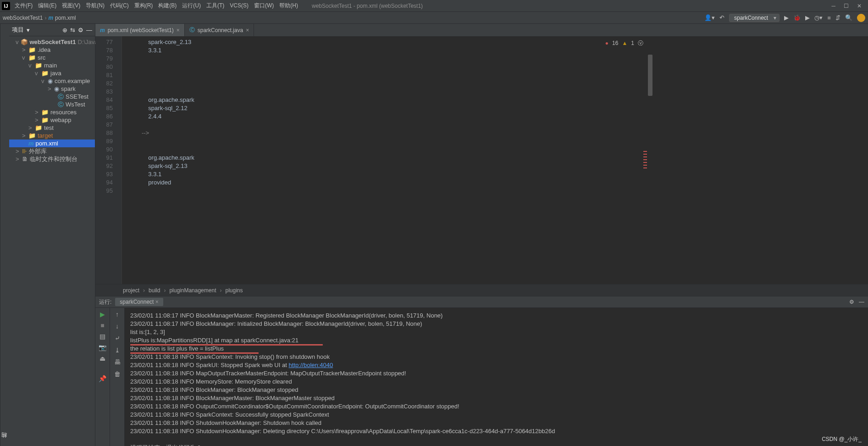 This screenshot has width=868, height=446. Describe the element at coordinates (117, 314) in the screenshot. I see `up-icon: ↑` at that location.